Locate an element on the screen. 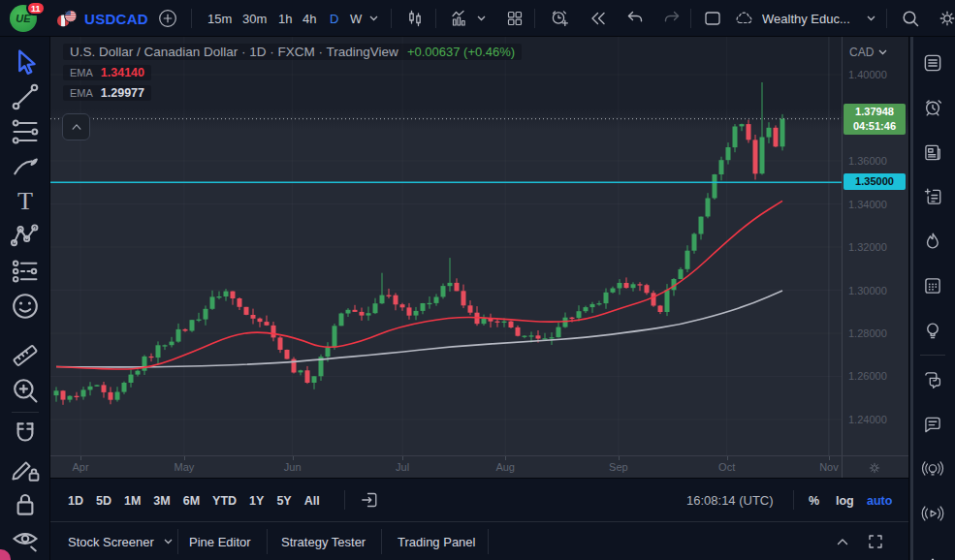 This screenshot has height=560, width=955. layout-templates-icon is located at coordinates (515, 18).